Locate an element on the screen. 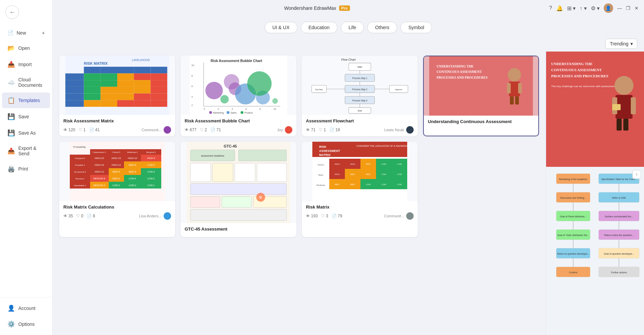 Image resolution: width=644 pixels, height=335 pixels. sidebar-item-cloud: ☁️ Cloud Documents is located at coordinates (26, 82).